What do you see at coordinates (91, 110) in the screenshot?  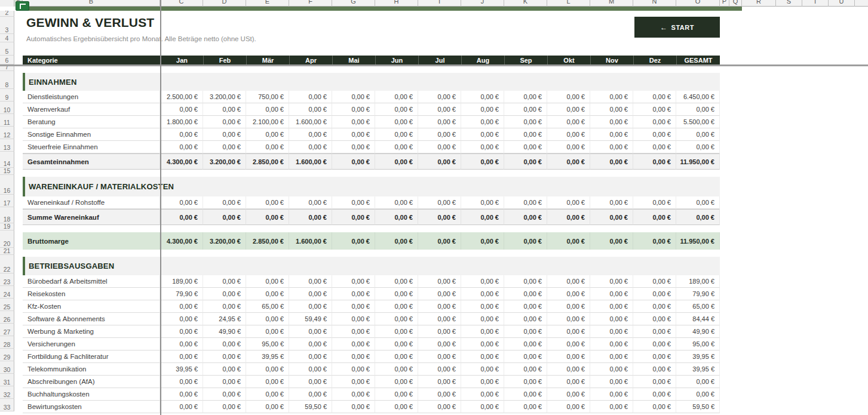 I see `category-cell: Warenverkauf` at bounding box center [91, 110].